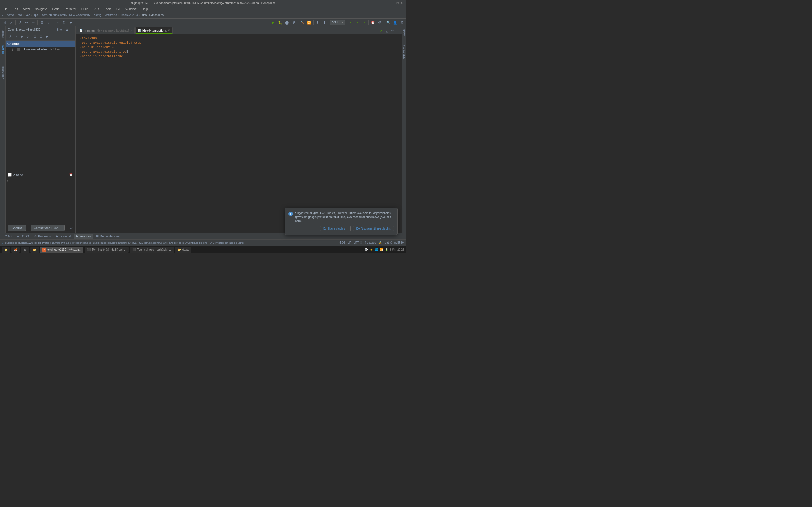  What do you see at coordinates (107, 250) in the screenshot?
I see `taskbar-terminal-2: ⬛ Terminal 终端 - daji@daji-...` at bounding box center [107, 250].